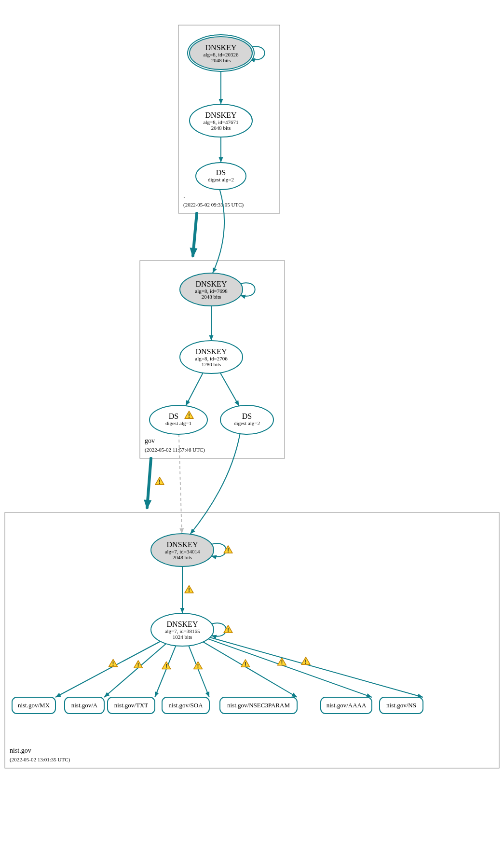 The image size is (504, 855). I want to click on node-subtext: alg=7, id=38165, so click(182, 631).